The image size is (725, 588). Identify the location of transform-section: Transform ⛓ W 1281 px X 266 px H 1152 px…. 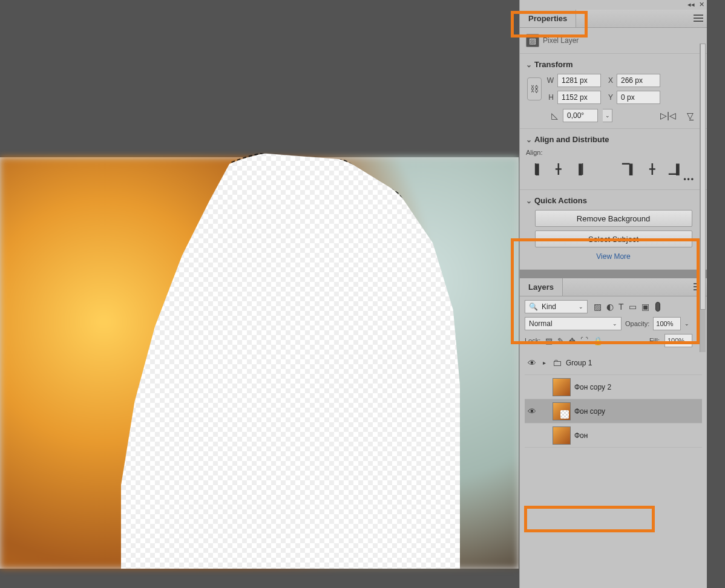
(614, 91).